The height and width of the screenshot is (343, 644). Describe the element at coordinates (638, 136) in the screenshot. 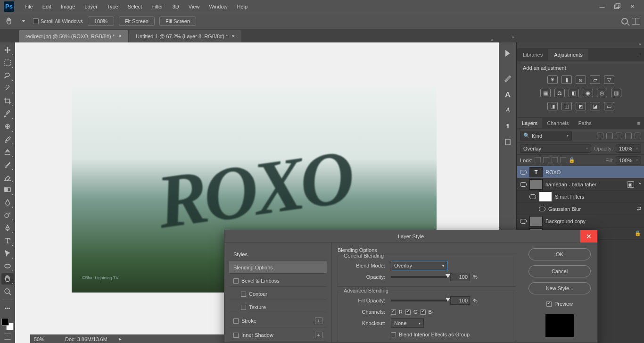

I see `filter-smart-icon` at that location.